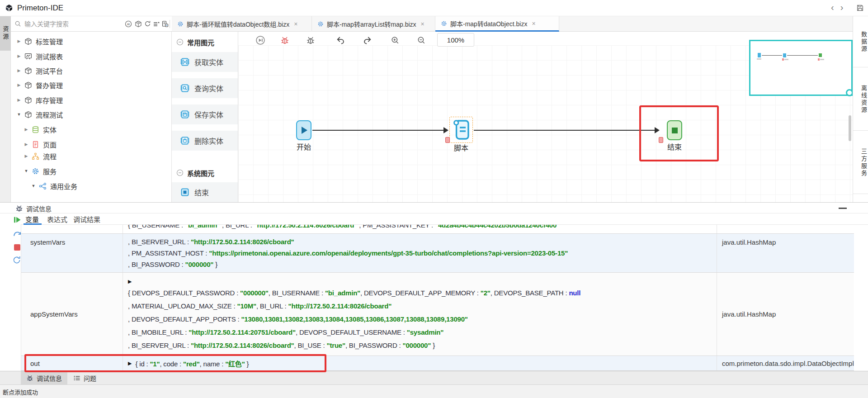 Image resolution: width=868 pixels, height=398 pixels. What do you see at coordinates (147, 24) in the screenshot?
I see `refresh-icon` at bounding box center [147, 24].